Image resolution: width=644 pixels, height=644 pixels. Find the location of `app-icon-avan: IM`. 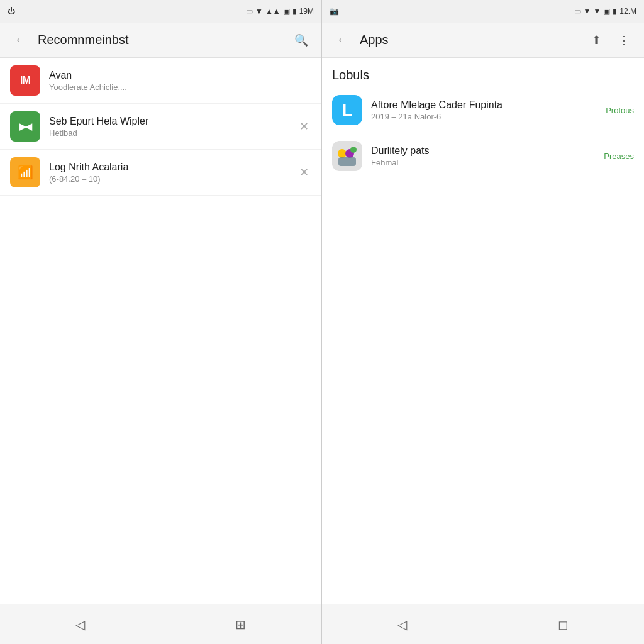

app-icon-avan: IM is located at coordinates (25, 80).